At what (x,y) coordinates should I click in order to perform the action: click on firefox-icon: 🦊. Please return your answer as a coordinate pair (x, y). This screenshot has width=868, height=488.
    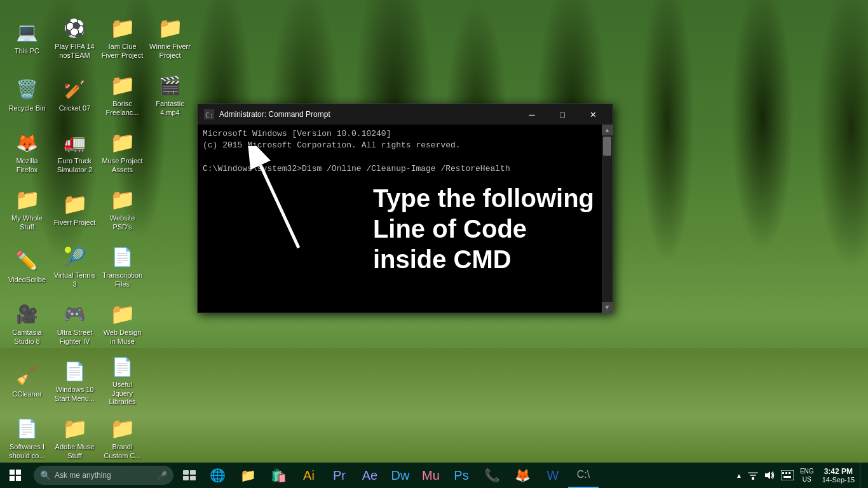
    Looking at the image, I should click on (522, 475).